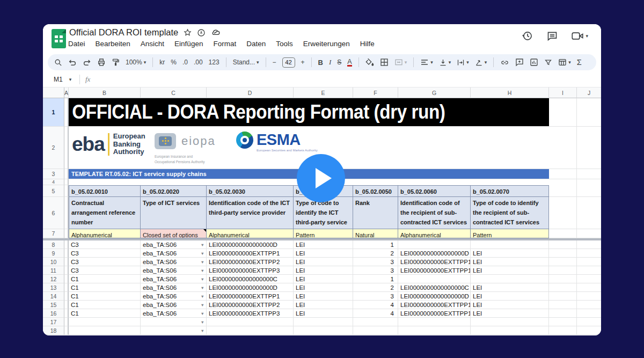  Describe the element at coordinates (54, 322) in the screenshot. I see `row-header-17: 17` at that location.